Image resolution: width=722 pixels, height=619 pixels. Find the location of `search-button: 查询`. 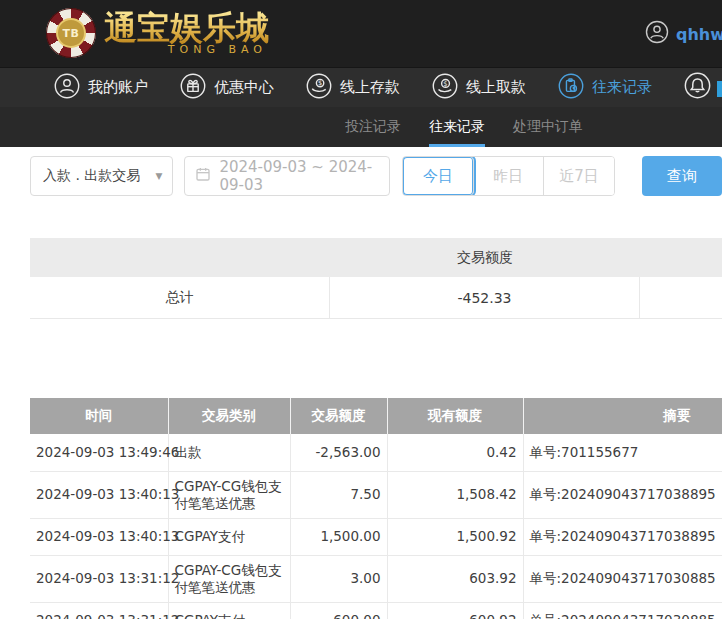

search-button: 查询 is located at coordinates (682, 176).